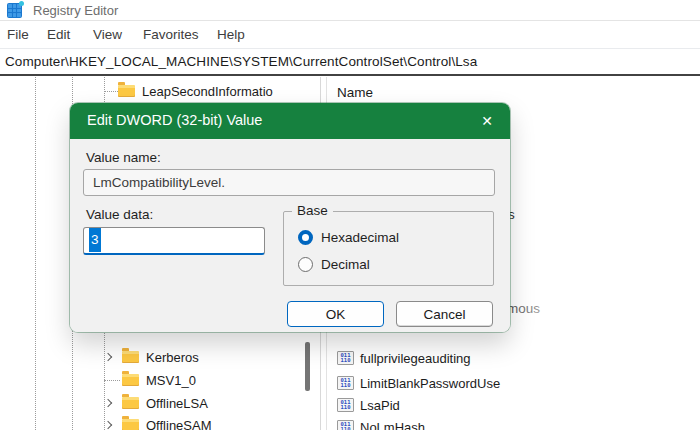 The height and width of the screenshot is (430, 700). I want to click on value-row-lsapid: 011110 LsaPid, so click(368, 405).